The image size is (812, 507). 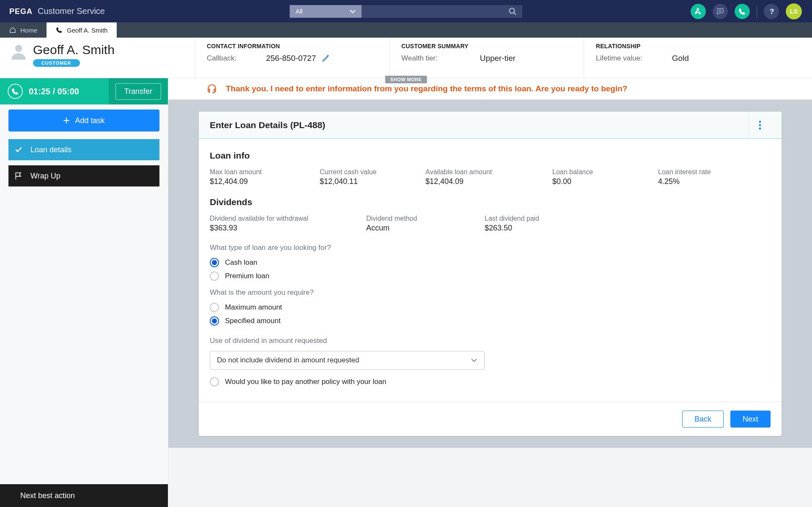 I want to click on cash-value-label: Current cash value, so click(x=373, y=172).